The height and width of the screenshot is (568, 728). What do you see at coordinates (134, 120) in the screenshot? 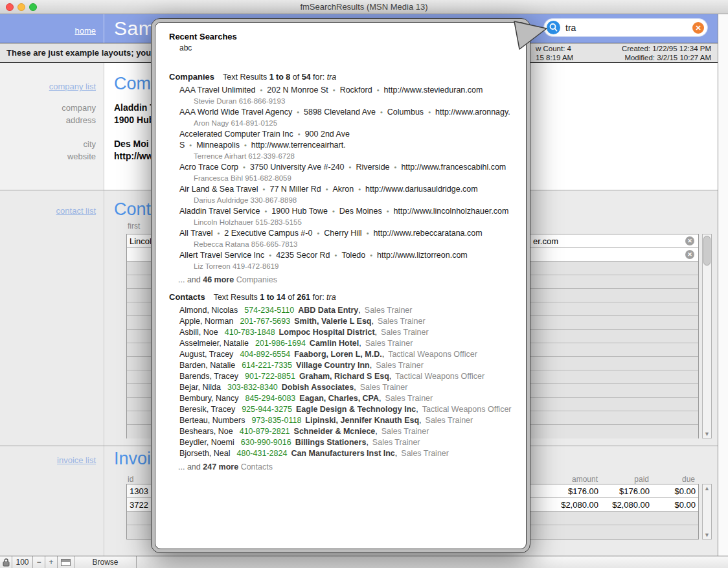
I see `company-address-field: 1900 Hub` at bounding box center [134, 120].